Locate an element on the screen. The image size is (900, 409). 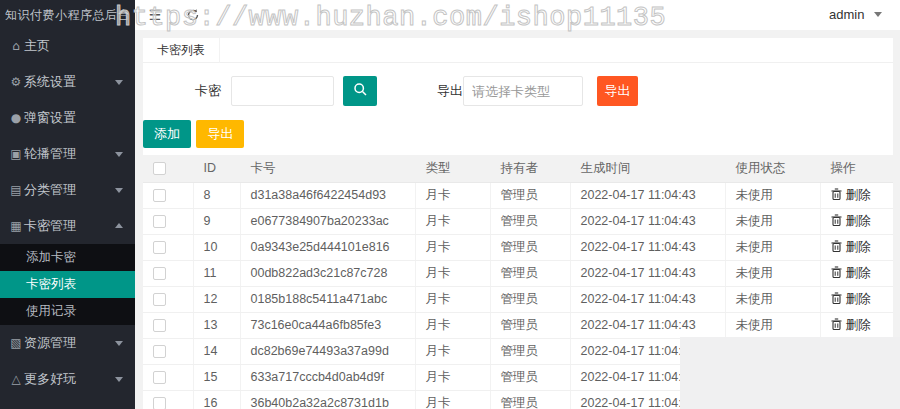
table-row: 120185b188c5411a471abc月卡管理员2022-04-17 11… is located at coordinates (518, 299).